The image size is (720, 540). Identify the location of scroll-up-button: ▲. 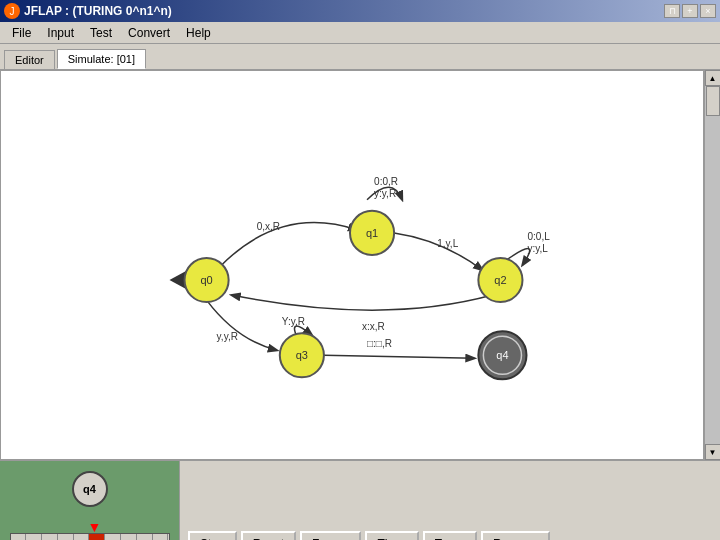
(713, 78).